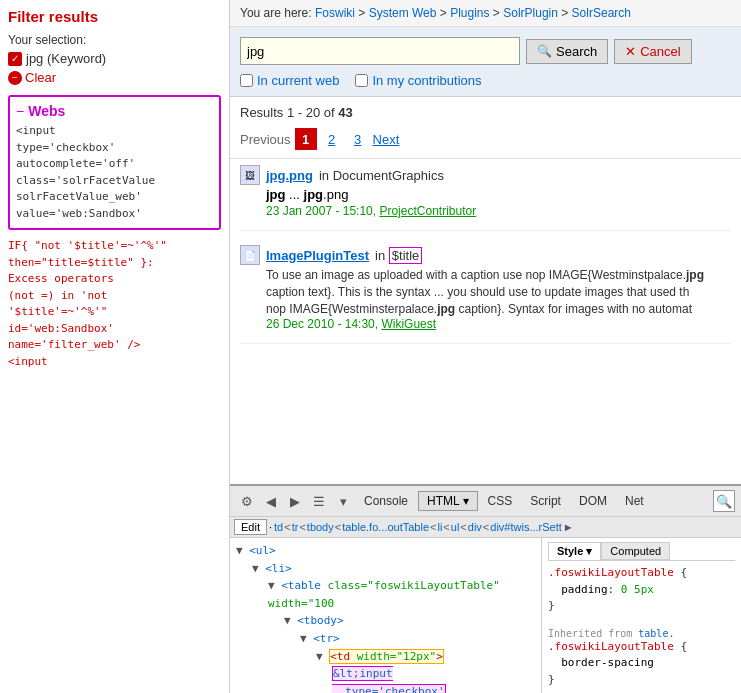 The image size is (741, 693). What do you see at coordinates (486, 255) in the screenshot?
I see `result-title-row: 📄 ImagePluginTest in $title` at bounding box center [486, 255].